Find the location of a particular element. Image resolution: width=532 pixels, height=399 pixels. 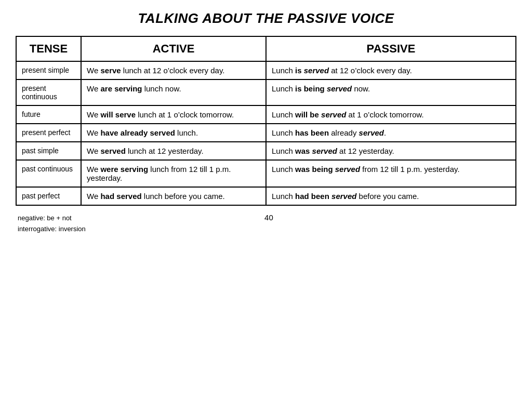

cell-active: We had served lunch before you came. is located at coordinates (174, 196).